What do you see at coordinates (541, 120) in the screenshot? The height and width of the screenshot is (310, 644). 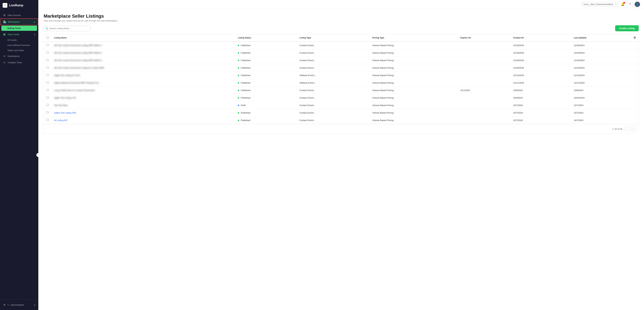 I see `created-on-cell: 10/7/2024` at bounding box center [541, 120].